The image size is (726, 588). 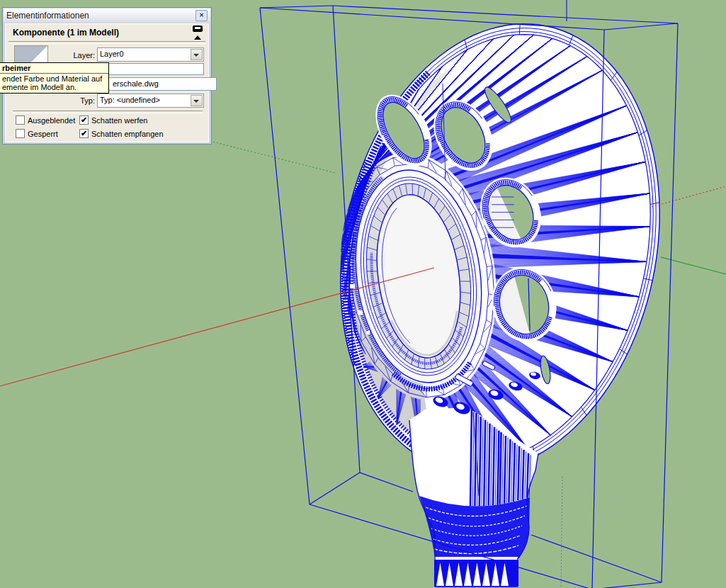 What do you see at coordinates (66, 33) in the screenshot?
I see `component-header: Komponente (1 im Modell)` at bounding box center [66, 33].